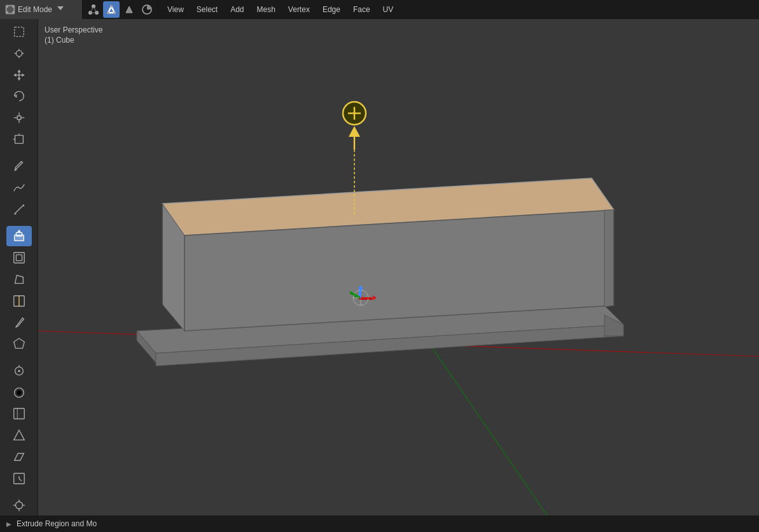 The height and width of the screenshot is (532, 759). Describe the element at coordinates (379, 524) in the screenshot. I see `statusbar: ▶ Extrude Region and Mo` at that location.